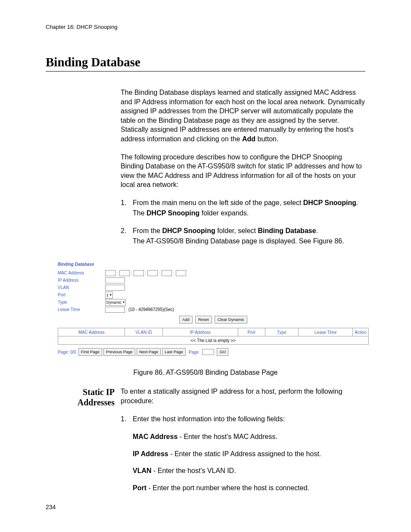  I want to click on ip-input, so click(115, 280).